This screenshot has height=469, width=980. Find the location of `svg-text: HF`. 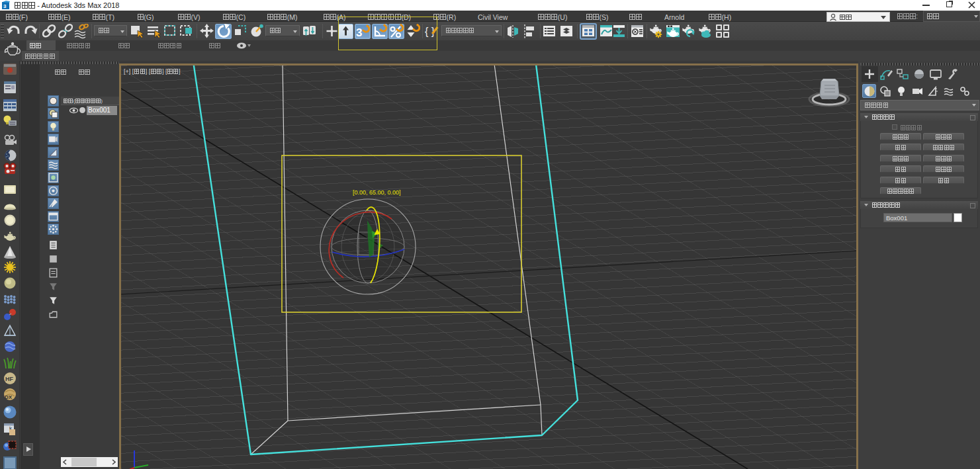

svg-text: HF is located at coordinates (9, 379).